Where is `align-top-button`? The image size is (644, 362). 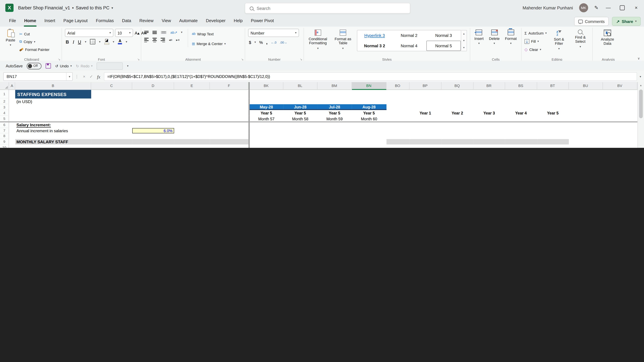 align-top-button is located at coordinates (146, 32).